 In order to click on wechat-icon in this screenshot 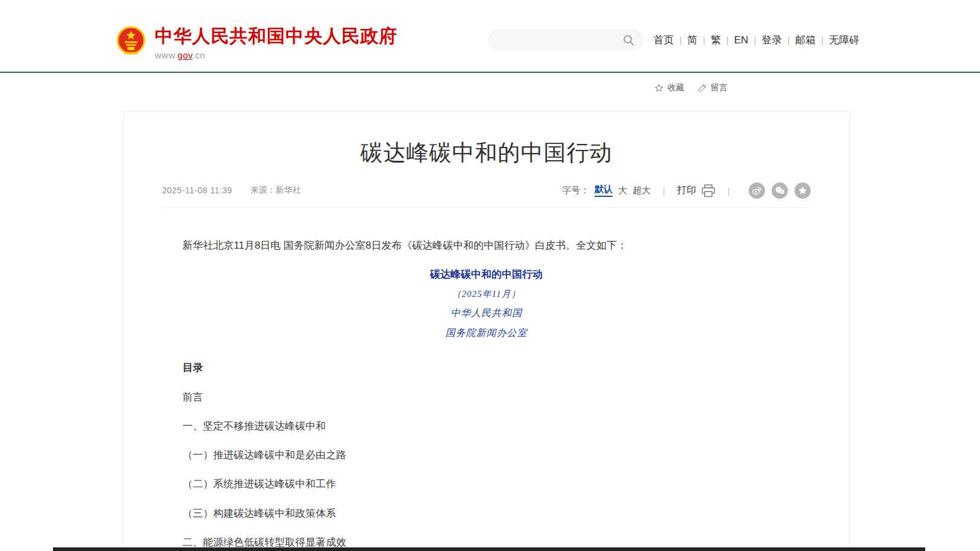, I will do `click(779, 190)`.